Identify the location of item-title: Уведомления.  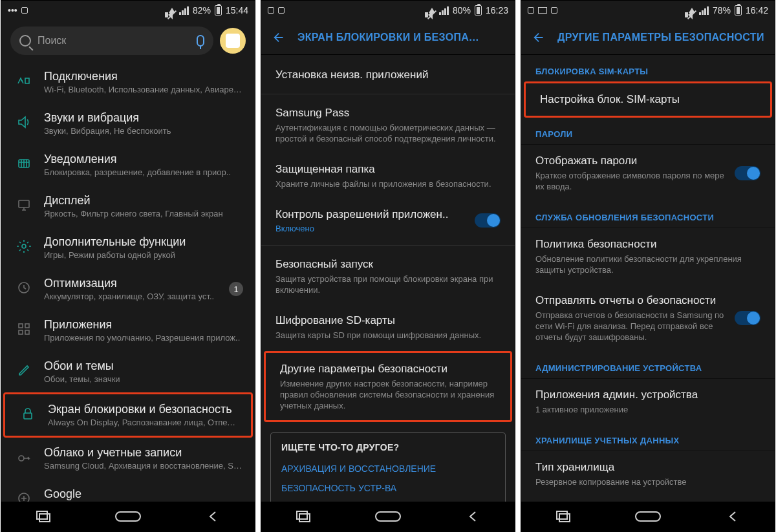
(144, 159).